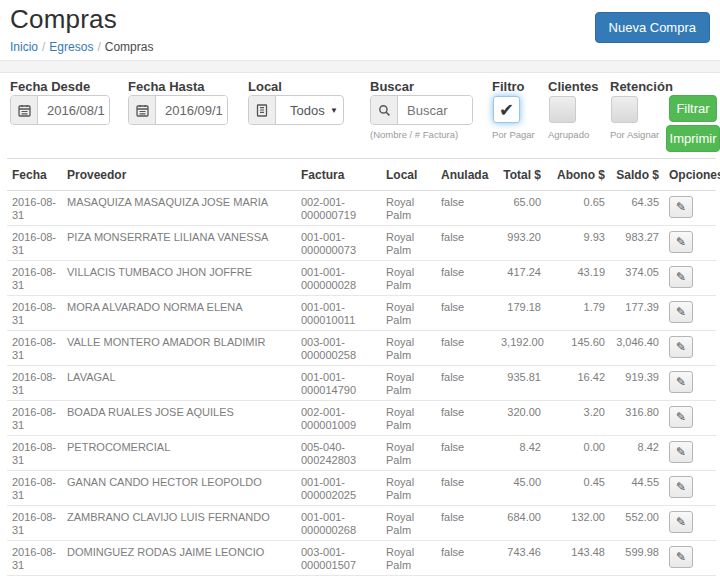 The width and height of the screenshot is (720, 579). I want to click on por-asignar-label: Por Asignar, so click(634, 134).